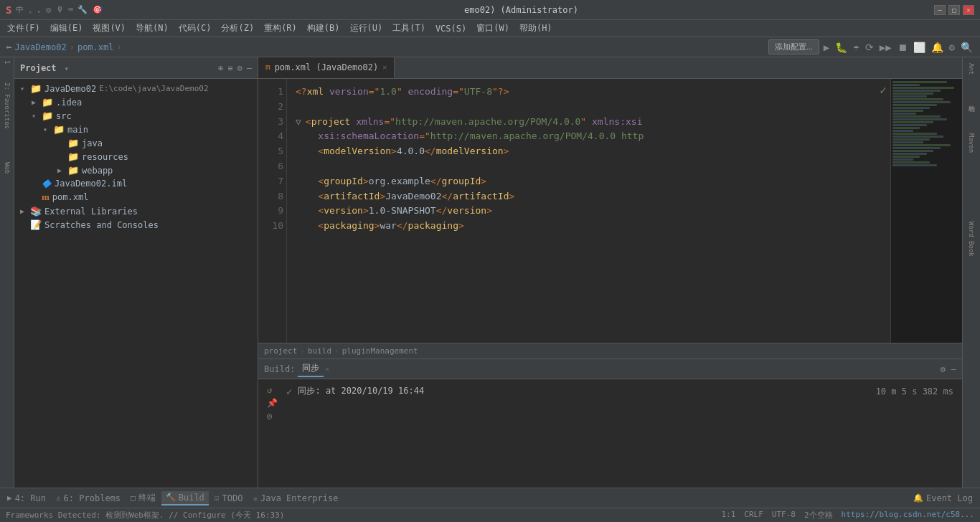 The width and height of the screenshot is (980, 522). Describe the element at coordinates (281, 351) in the screenshot. I see `breadcrumb-b1: project` at that location.